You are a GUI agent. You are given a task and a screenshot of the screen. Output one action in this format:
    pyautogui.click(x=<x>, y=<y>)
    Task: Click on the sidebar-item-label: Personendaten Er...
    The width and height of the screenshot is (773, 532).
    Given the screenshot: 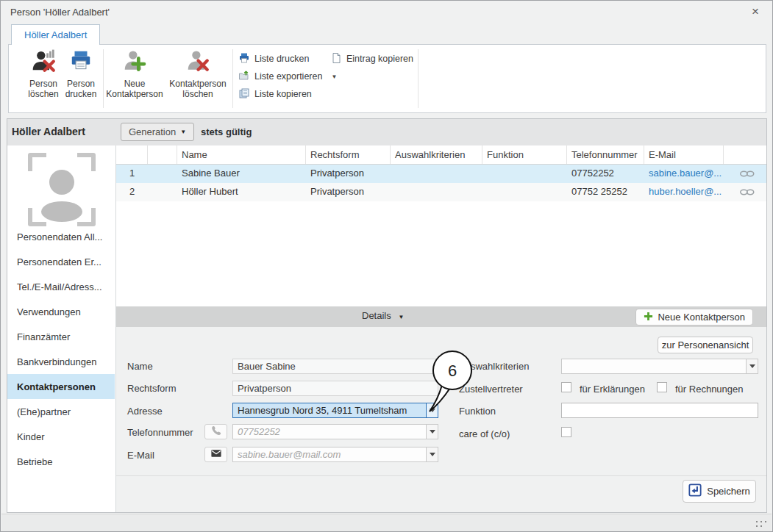 What is the action you would take?
    pyautogui.click(x=59, y=262)
    